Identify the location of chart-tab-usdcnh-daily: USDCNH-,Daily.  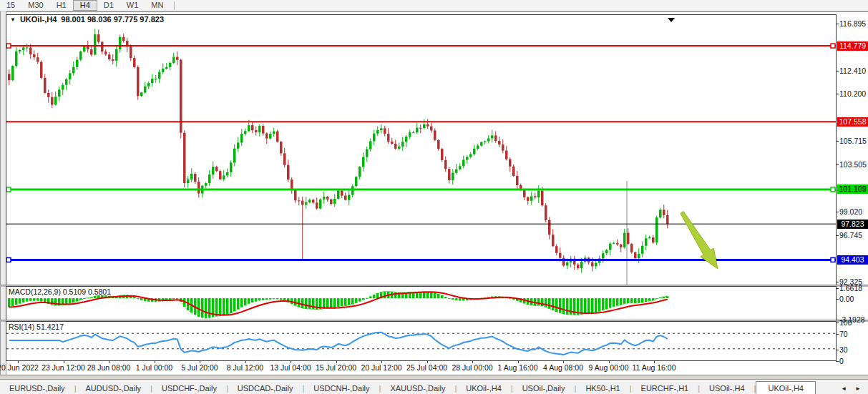
(341, 388).